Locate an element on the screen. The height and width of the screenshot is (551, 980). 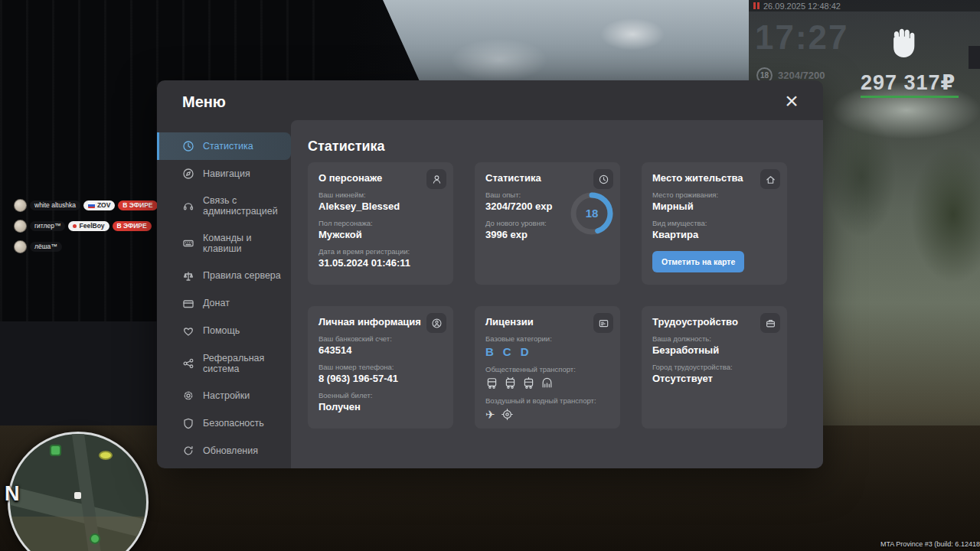
field-value: Мирный is located at coordinates (714, 207).